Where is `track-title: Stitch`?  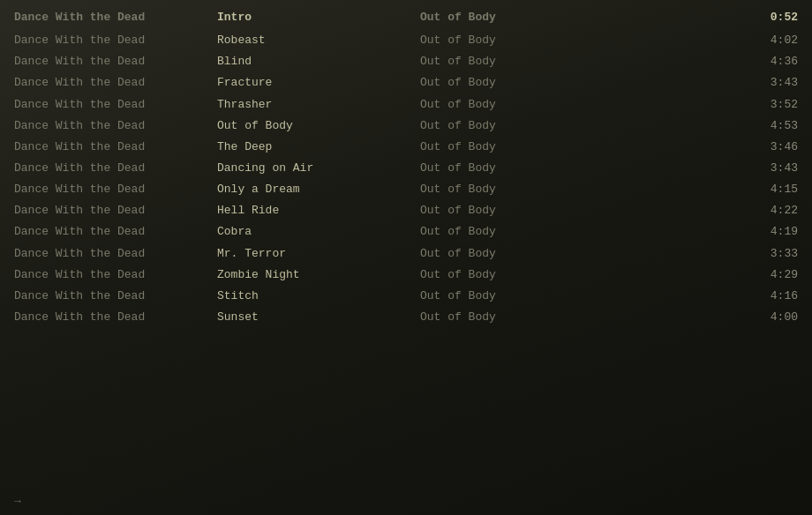 track-title: Stitch is located at coordinates (319, 296).